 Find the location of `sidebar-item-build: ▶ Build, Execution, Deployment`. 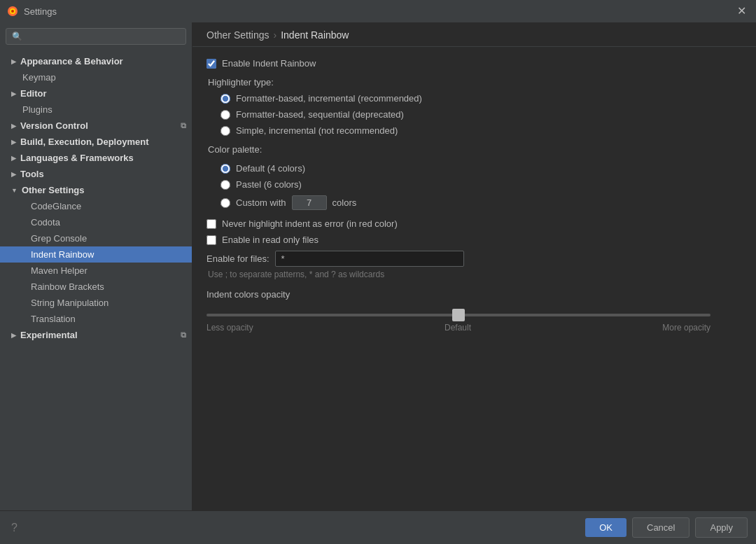

sidebar-item-build: ▶ Build, Execution, Deployment is located at coordinates (96, 141).